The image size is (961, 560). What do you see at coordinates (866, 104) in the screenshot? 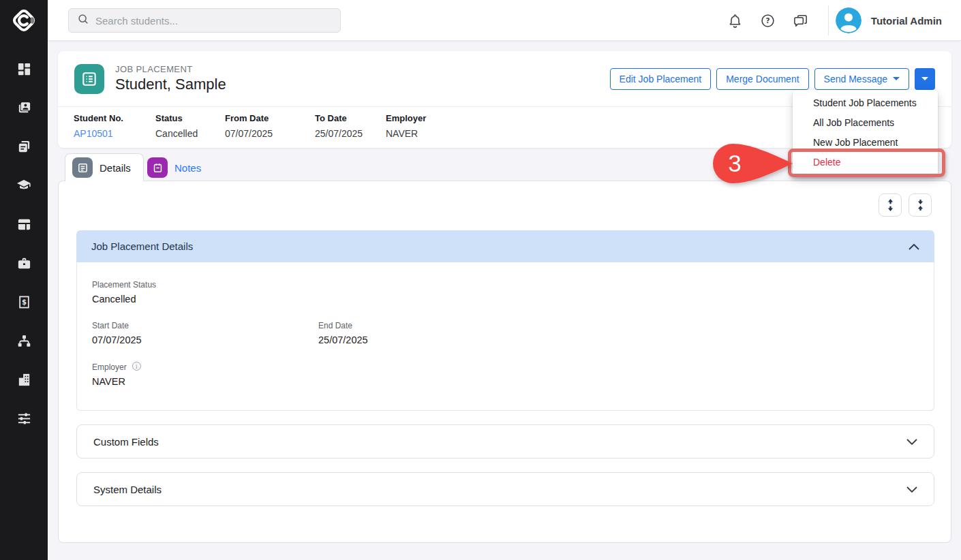
I see `menu-item-student-job-placements: Student Job Placements` at bounding box center [866, 104].